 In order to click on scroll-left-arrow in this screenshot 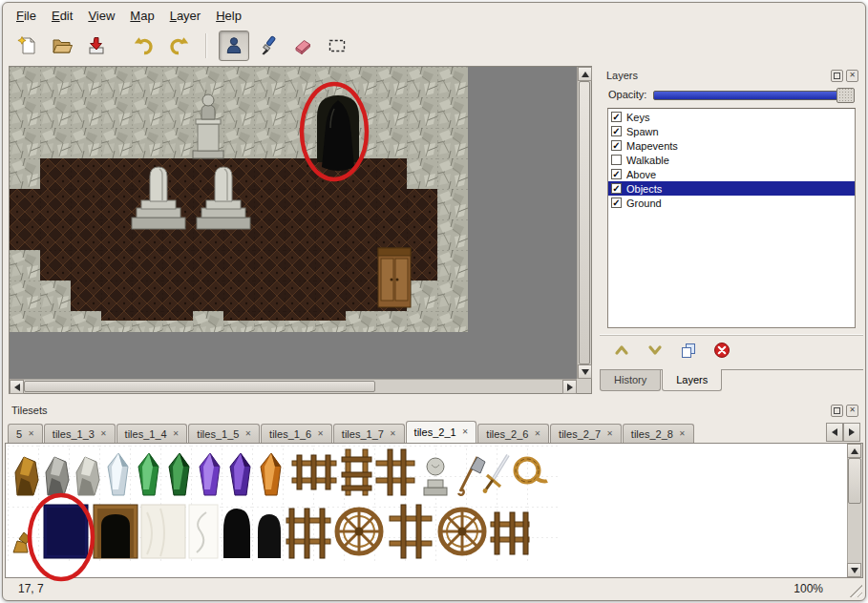, I will do `click(17, 387)`.